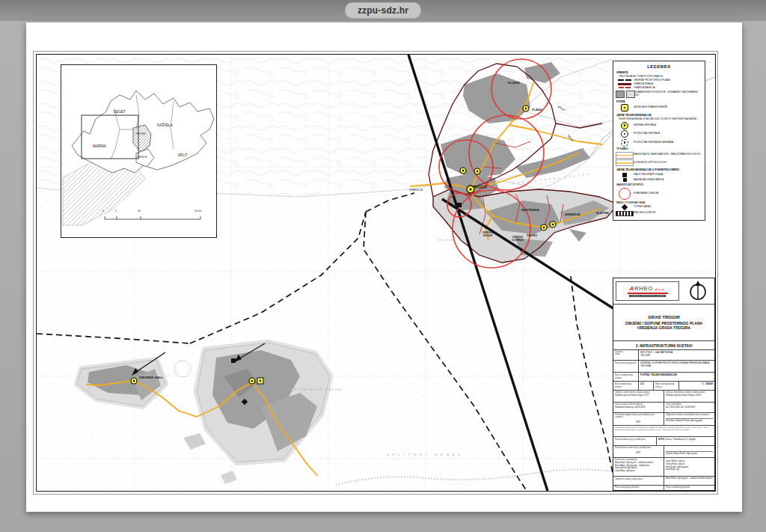 The height and width of the screenshot is (532, 766). I want to click on radio-station-icon, so click(459, 205).